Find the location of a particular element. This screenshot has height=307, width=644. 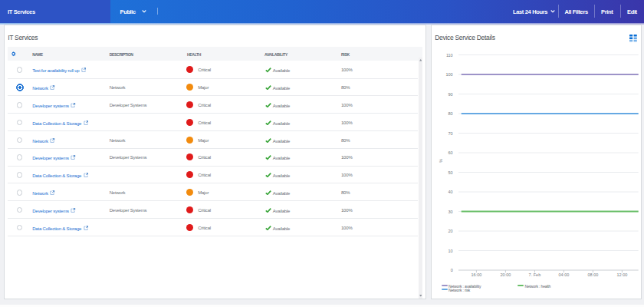

svg-text: 20 is located at coordinates (451, 231).